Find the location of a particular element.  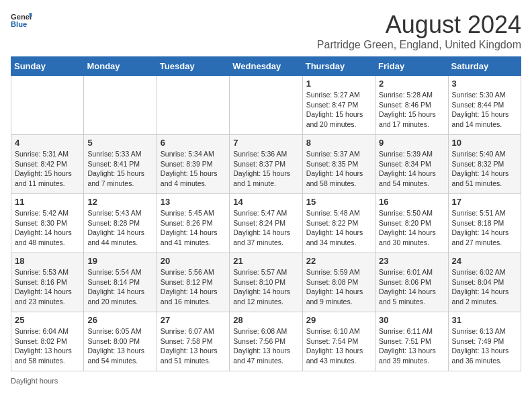

day-number: 15 is located at coordinates (339, 201).